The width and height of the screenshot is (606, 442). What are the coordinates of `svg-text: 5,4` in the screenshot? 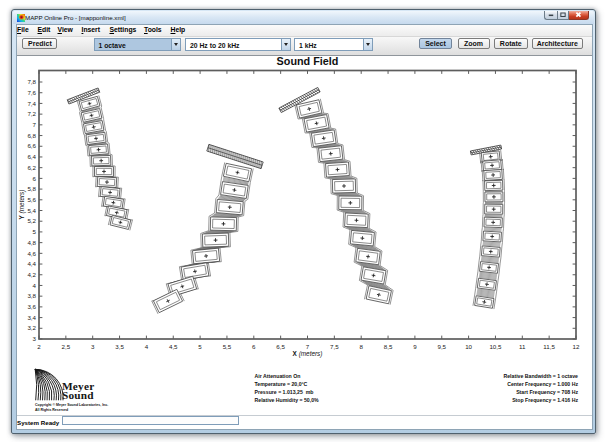 It's located at (32, 210).